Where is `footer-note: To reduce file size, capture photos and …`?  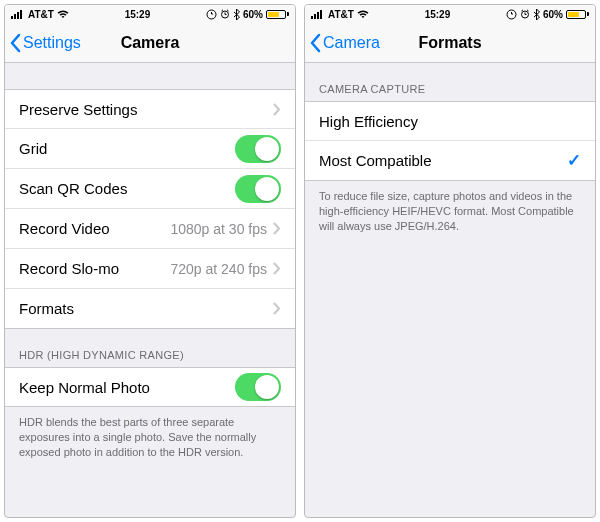
footer-note: To reduce file size, capture photos and … is located at coordinates (450, 208).